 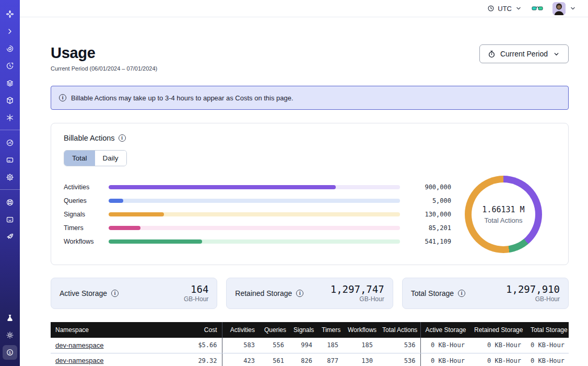 What do you see at coordinates (104, 53) in the screenshot?
I see `page-title: Usage` at bounding box center [104, 53].